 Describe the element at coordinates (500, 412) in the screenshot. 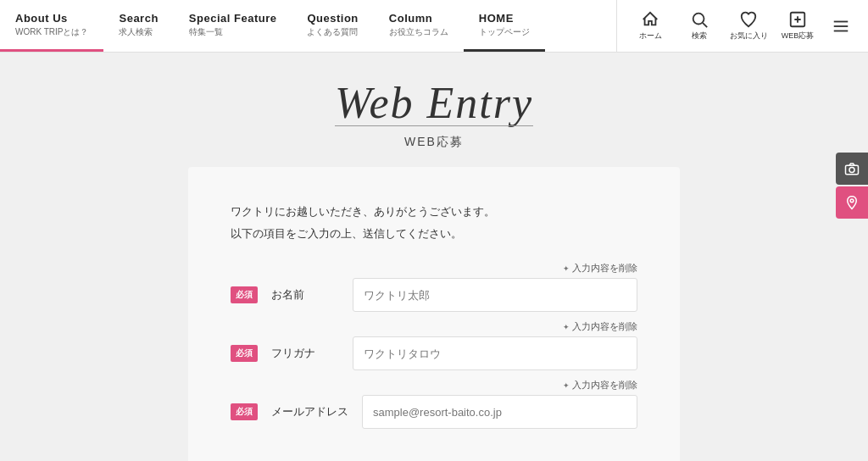

I see `email-input` at that location.